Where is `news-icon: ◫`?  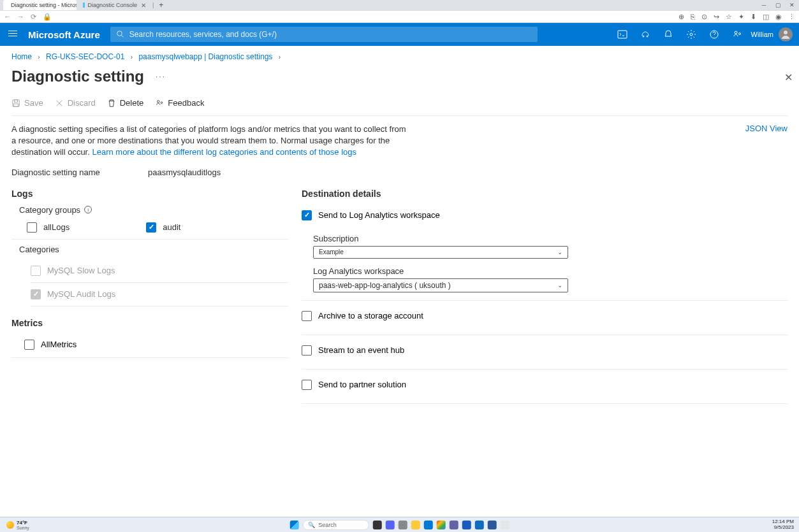 news-icon: ◫ is located at coordinates (766, 17).